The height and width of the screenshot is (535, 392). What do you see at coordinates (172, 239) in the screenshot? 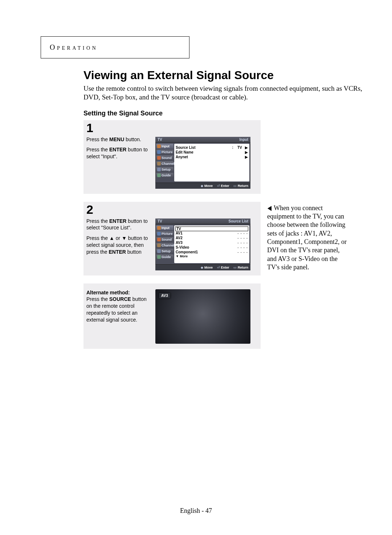
I see `step-2-block: 2 Press the ENTER button to select "Sour…` at bounding box center [172, 239].